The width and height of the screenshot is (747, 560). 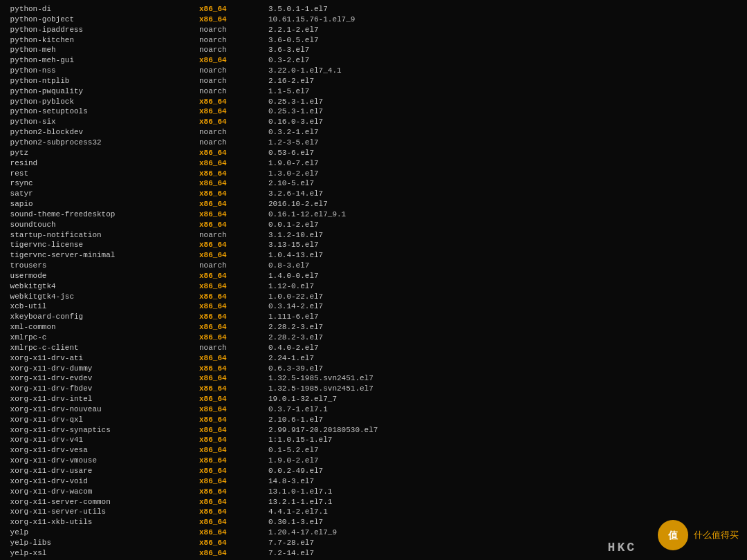 I want to click on terminal-line: python-sixx86_640.16.0-3.el7, so click(x=374, y=122).